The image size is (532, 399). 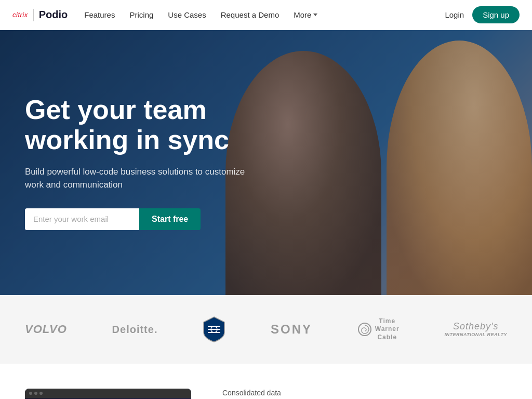 What do you see at coordinates (31, 393) in the screenshot?
I see `dot-red` at bounding box center [31, 393].